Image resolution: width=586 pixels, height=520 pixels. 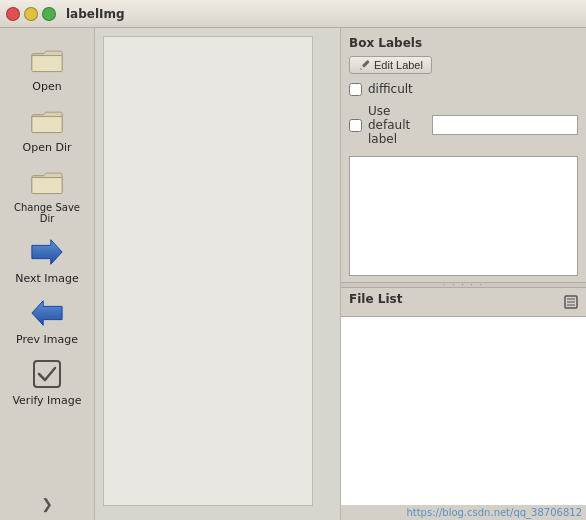 I want to click on window-controls, so click(x=31, y=14).